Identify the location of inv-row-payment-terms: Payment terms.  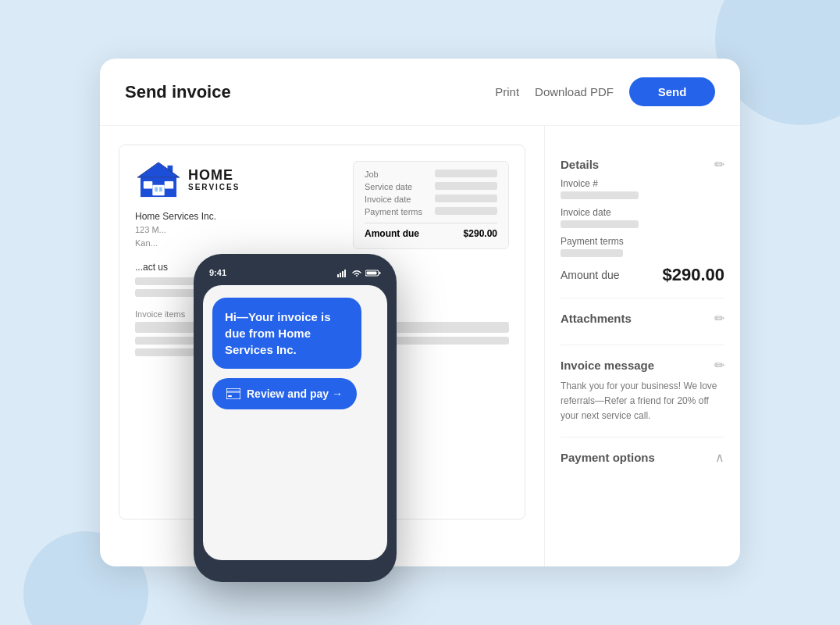
(431, 212).